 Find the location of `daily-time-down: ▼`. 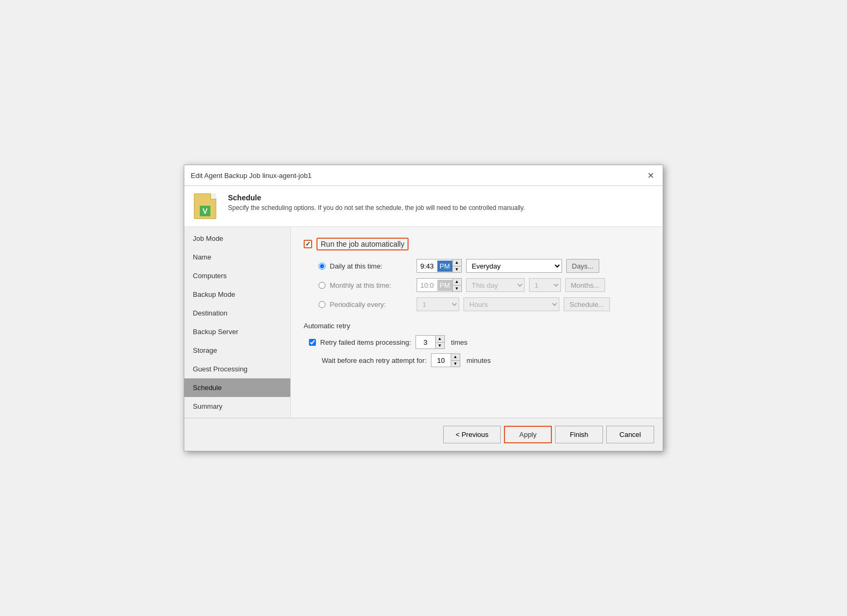

daily-time-down: ▼ is located at coordinates (457, 269).